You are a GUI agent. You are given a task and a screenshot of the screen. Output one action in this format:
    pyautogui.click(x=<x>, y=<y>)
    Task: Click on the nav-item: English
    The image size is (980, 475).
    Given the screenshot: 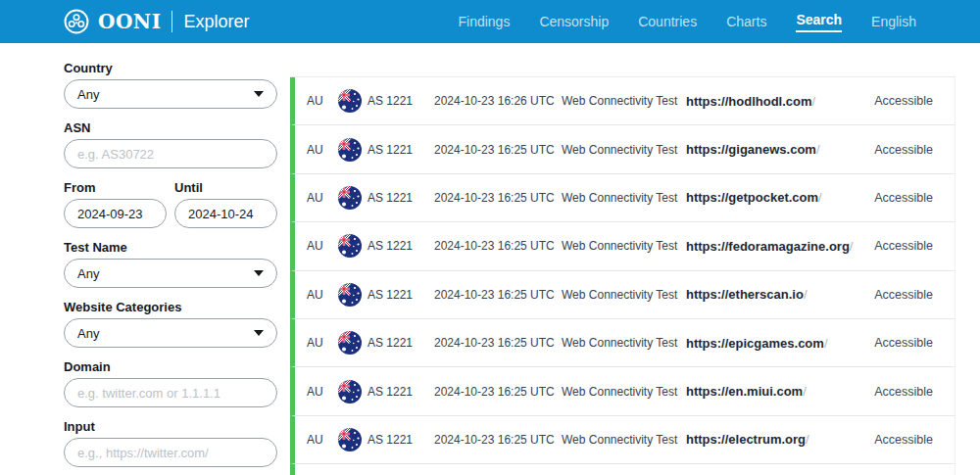 What is the action you would take?
    pyautogui.click(x=894, y=22)
    